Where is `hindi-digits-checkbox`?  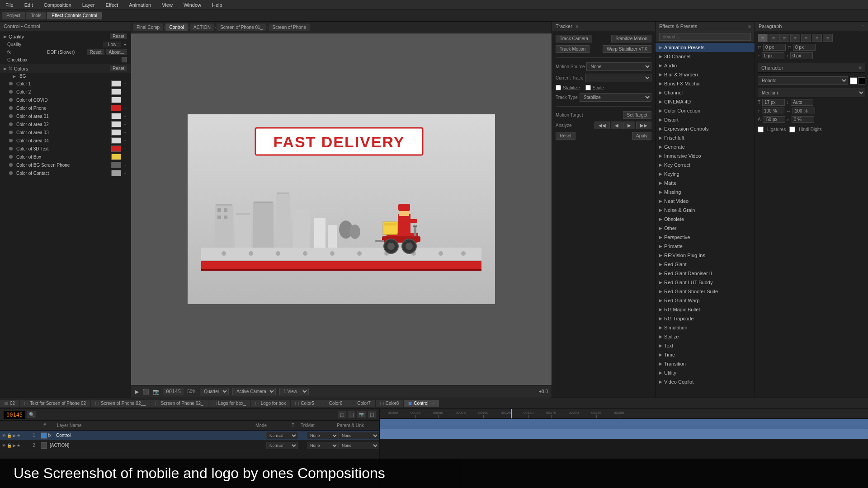 hindi-digits-checkbox is located at coordinates (792, 129).